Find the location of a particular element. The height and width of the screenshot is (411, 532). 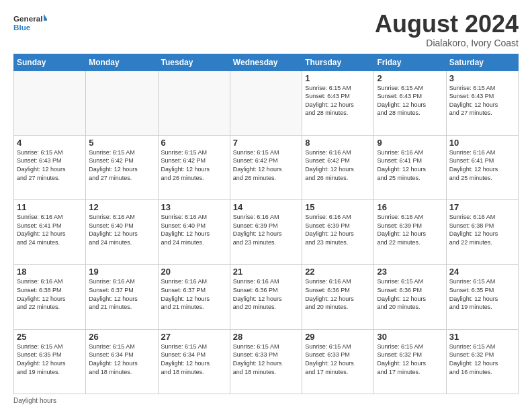

day-number: 29 is located at coordinates (338, 337).